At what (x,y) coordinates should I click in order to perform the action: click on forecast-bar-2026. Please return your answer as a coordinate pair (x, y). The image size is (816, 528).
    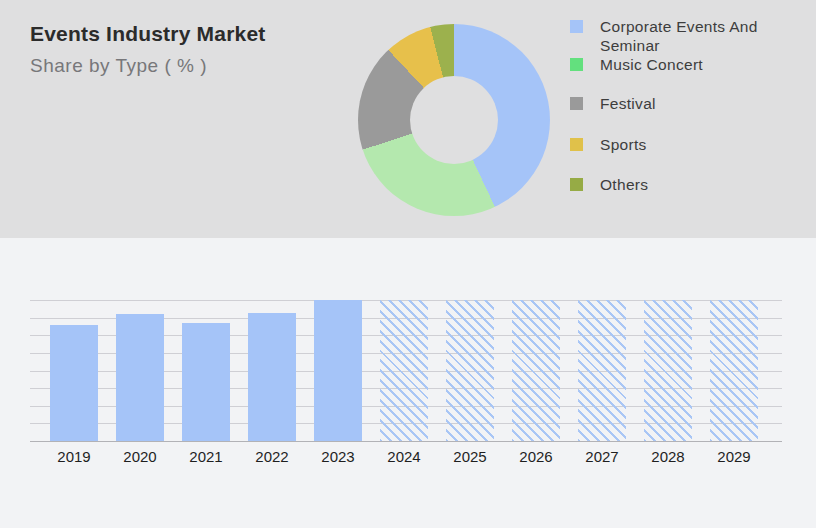
    Looking at the image, I should click on (536, 370).